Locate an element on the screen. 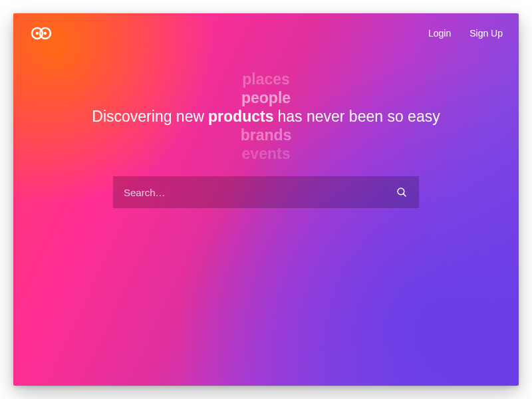 This screenshot has height=399, width=532. topbar: Login Sign Up is located at coordinates (266, 33).